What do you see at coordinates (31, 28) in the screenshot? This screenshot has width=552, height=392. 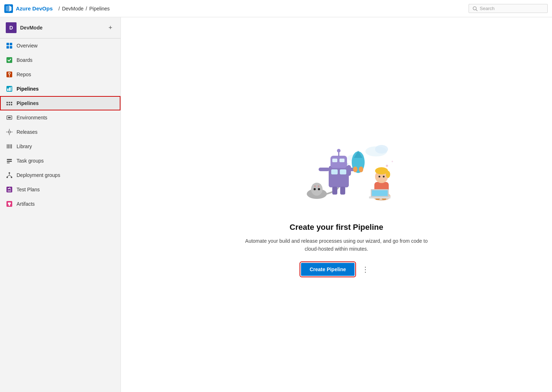 I see `project-name: DevMode` at bounding box center [31, 28].